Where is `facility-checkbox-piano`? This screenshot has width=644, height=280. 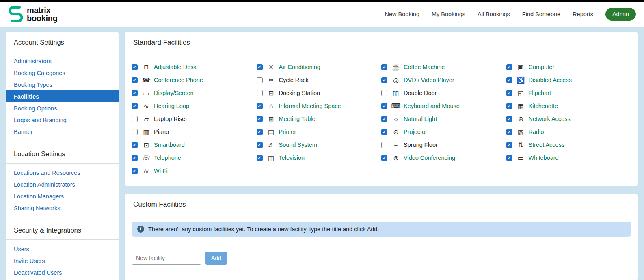 facility-checkbox-piano is located at coordinates (135, 132).